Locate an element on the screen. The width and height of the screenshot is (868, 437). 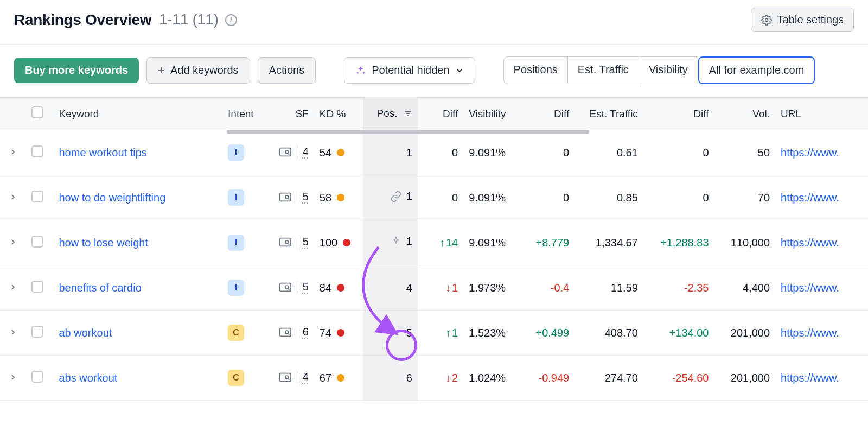
keyword-cell: home workout tips is located at coordinates (138, 153).